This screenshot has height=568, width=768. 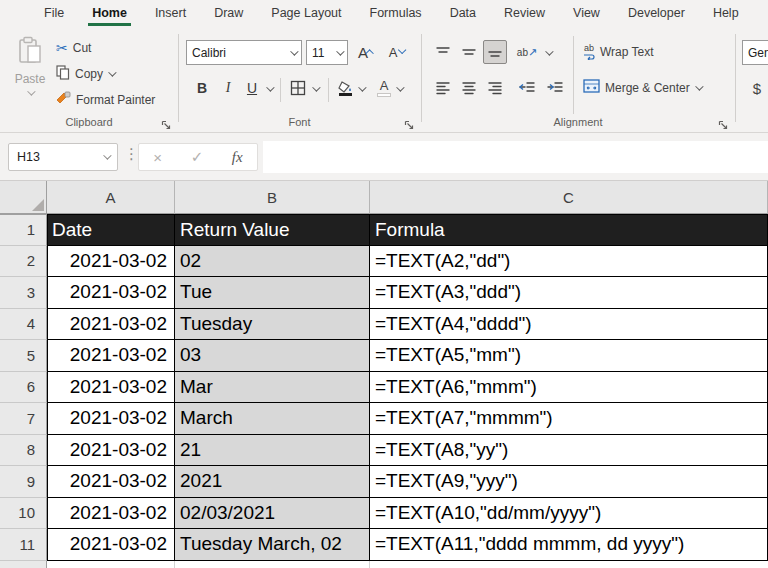 I want to click on wrap-text-button: ab Wrap Text, so click(x=618, y=52).